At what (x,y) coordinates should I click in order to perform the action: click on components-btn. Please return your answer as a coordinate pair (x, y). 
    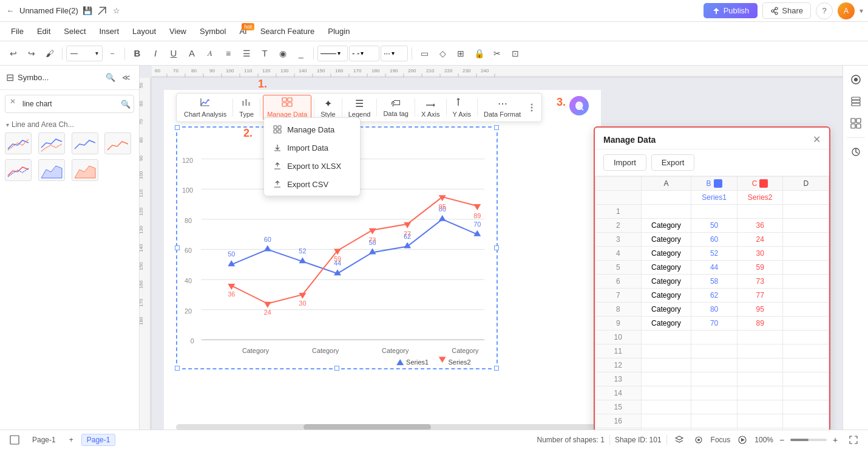
    Looking at the image, I should click on (856, 123).